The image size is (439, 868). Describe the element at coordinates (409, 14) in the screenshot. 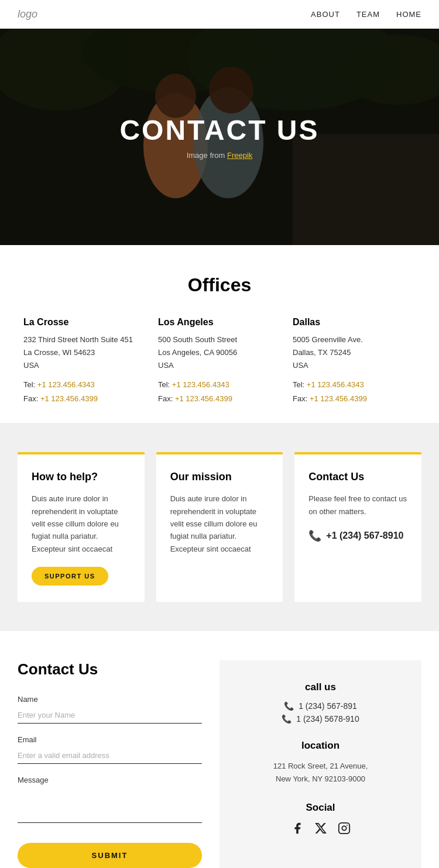

I see `nav-link-home: HOME` at that location.